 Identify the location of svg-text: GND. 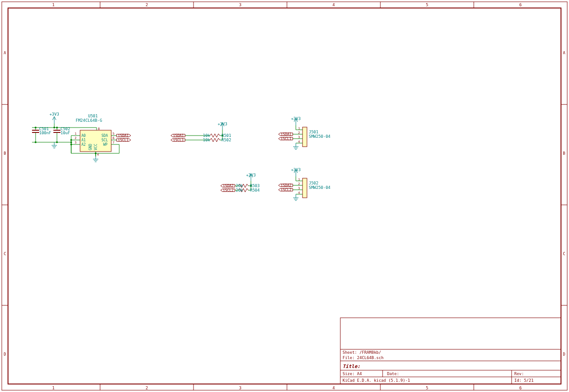
(91, 147).